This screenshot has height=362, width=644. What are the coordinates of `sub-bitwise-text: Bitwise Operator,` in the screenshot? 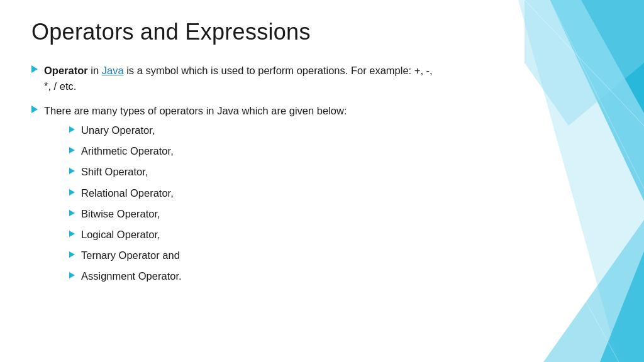 It's located at (121, 214).